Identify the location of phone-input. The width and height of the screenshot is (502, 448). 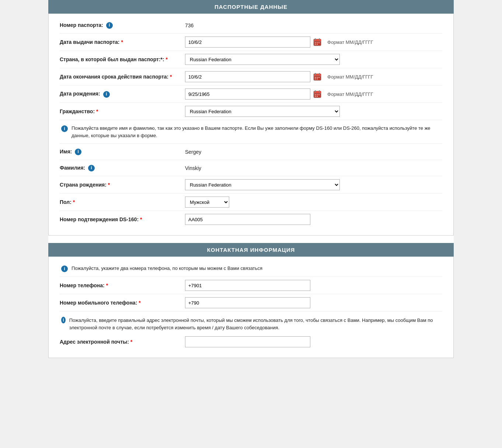
(248, 285).